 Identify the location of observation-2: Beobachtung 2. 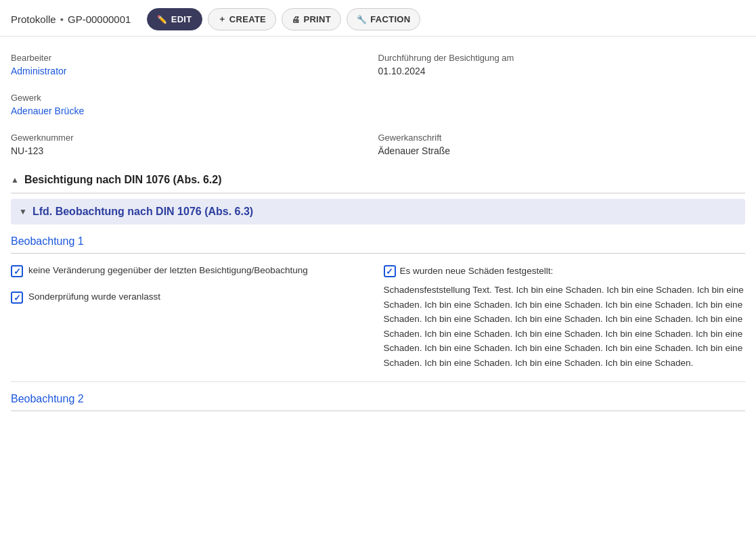
(378, 402).